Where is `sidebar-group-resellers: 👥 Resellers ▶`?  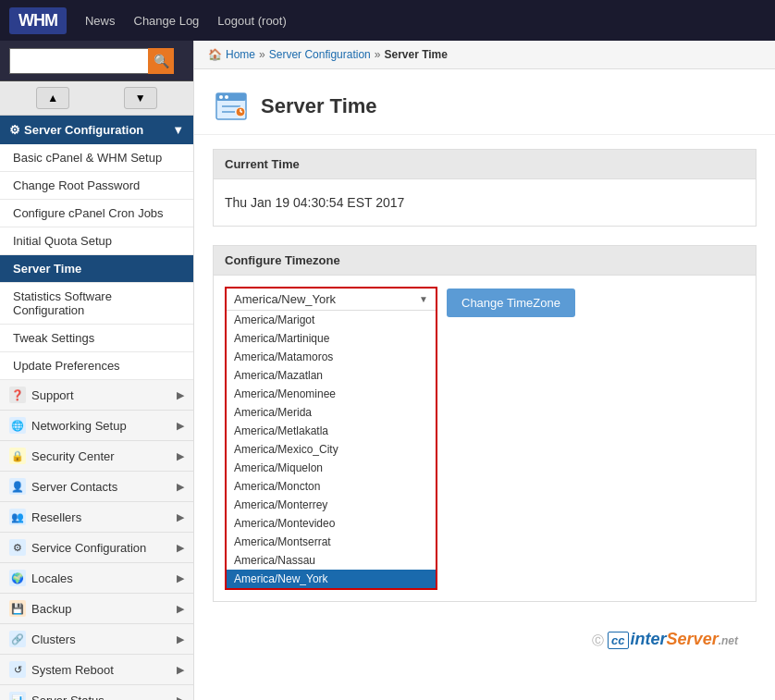
sidebar-group-resellers: 👥 Resellers ▶ is located at coordinates (96, 518).